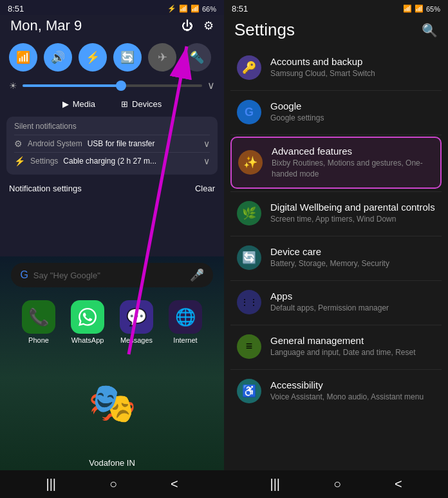  What do you see at coordinates (93, 57) in the screenshot?
I see `bluetooth-toggle: ⚡` at bounding box center [93, 57].